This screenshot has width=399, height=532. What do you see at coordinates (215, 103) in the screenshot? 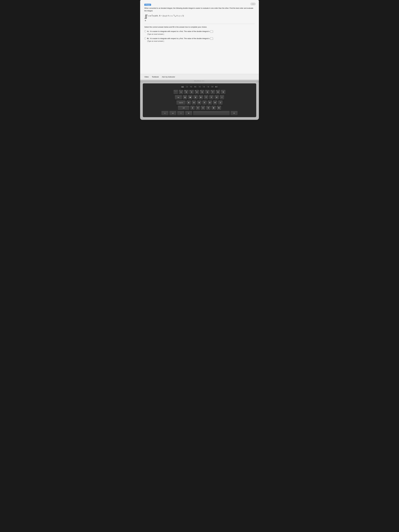
I see `key-h: H` at bounding box center [215, 103].